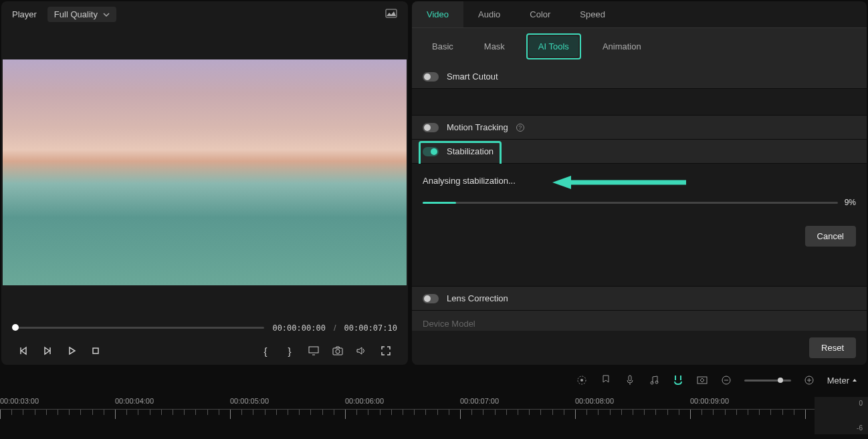  What do you see at coordinates (469, 180) in the screenshot?
I see `stabilization-status: Analysing stabilization...` at bounding box center [469, 180].